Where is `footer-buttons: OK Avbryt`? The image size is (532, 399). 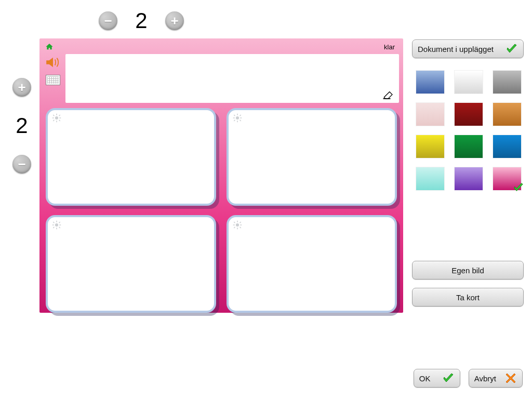
footer-buttons: OK Avbryt is located at coordinates (468, 378).